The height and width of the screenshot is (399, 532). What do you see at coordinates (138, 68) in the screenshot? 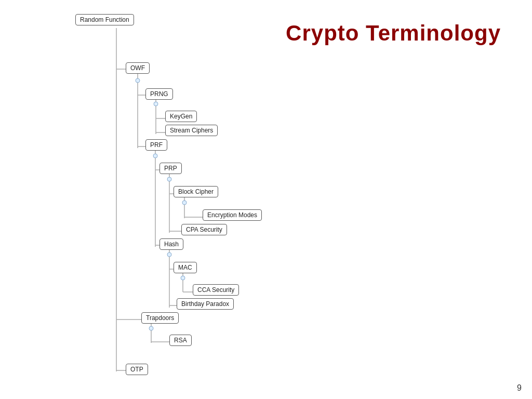
I see `node-owf: OWF` at bounding box center [138, 68].